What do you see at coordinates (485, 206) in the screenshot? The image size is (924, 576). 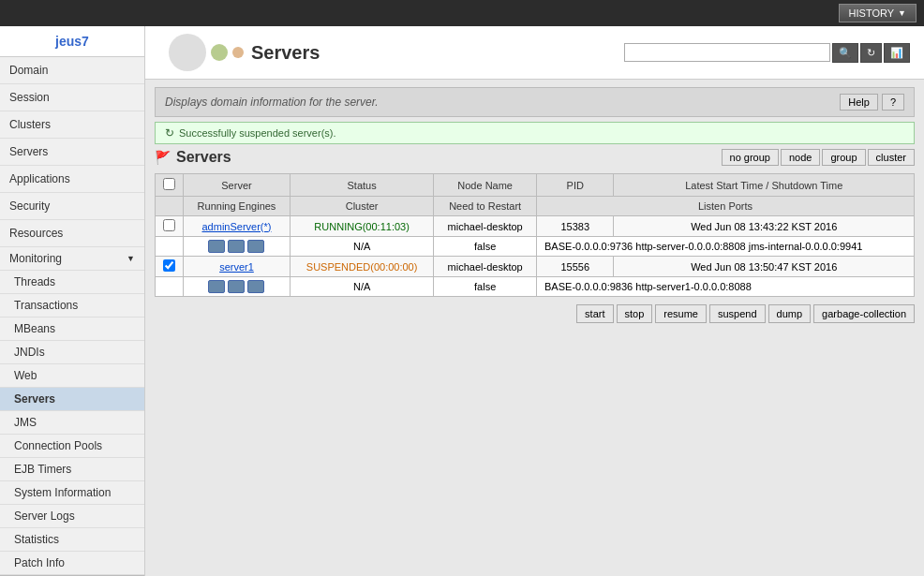 I see `th-need-restart: Need to Restart` at bounding box center [485, 206].